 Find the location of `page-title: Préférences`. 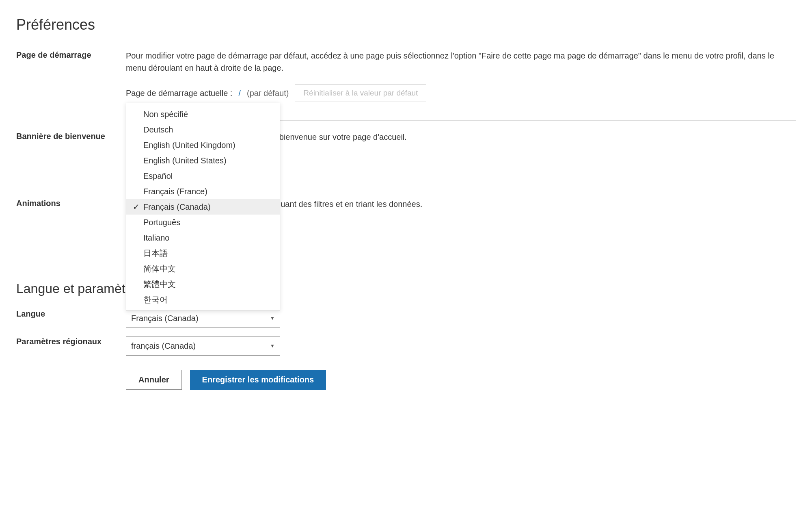

page-title: Préférences is located at coordinates (406, 25).